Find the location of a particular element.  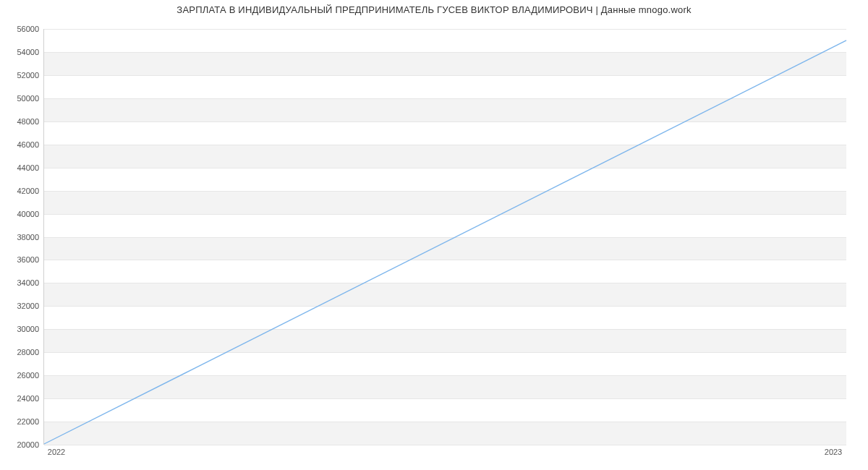

y-tick-label: 24000 is located at coordinates (21, 398).